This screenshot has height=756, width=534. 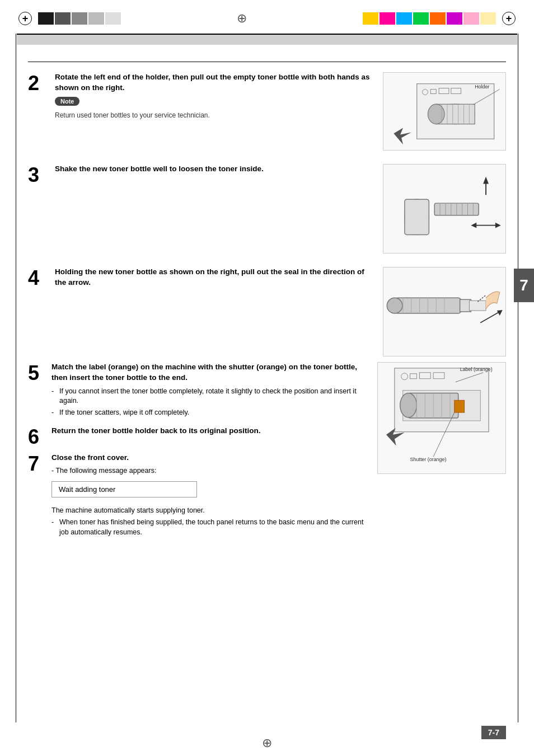 I want to click on step-3-illustration, so click(x=444, y=209).